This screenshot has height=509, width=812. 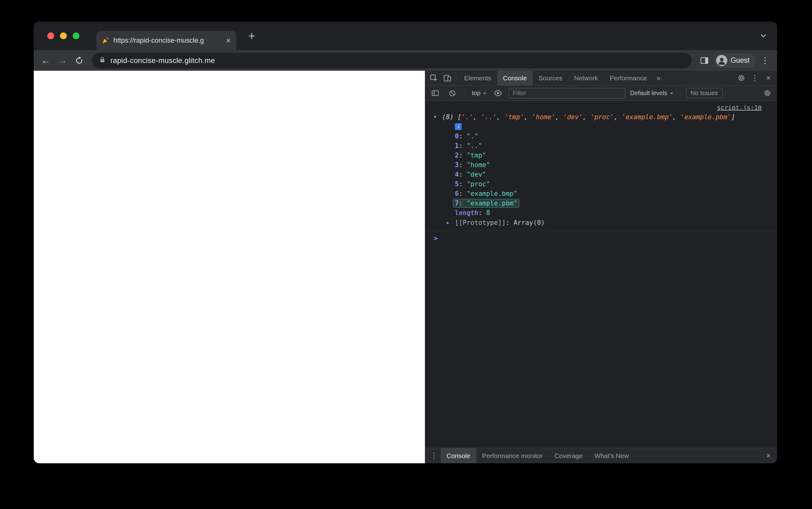 What do you see at coordinates (601, 236) in the screenshot?
I see `console-prompt: >` at bounding box center [601, 236].